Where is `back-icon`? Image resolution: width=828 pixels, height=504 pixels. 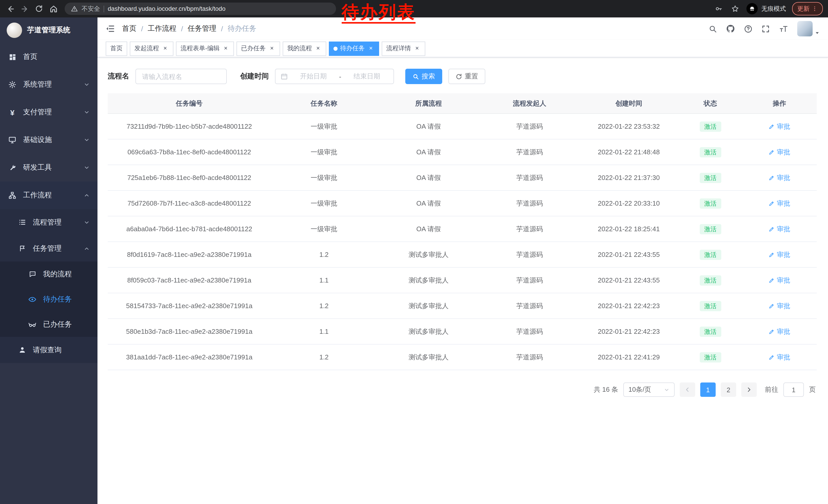
back-icon is located at coordinates (10, 9).